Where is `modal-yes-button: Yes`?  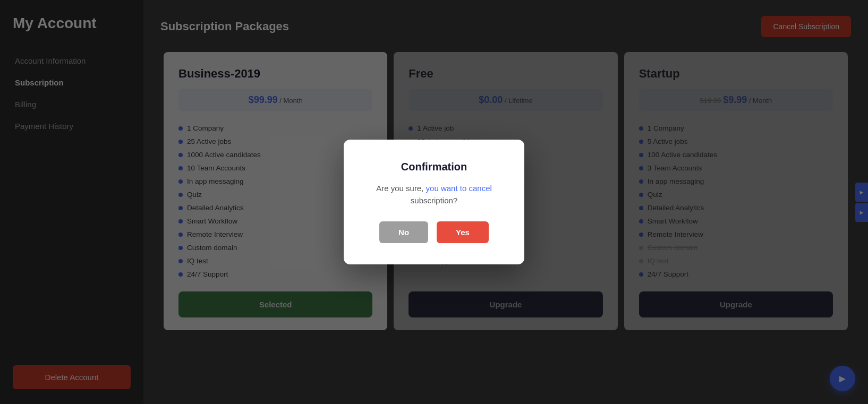
modal-yes-button: Yes is located at coordinates (463, 233).